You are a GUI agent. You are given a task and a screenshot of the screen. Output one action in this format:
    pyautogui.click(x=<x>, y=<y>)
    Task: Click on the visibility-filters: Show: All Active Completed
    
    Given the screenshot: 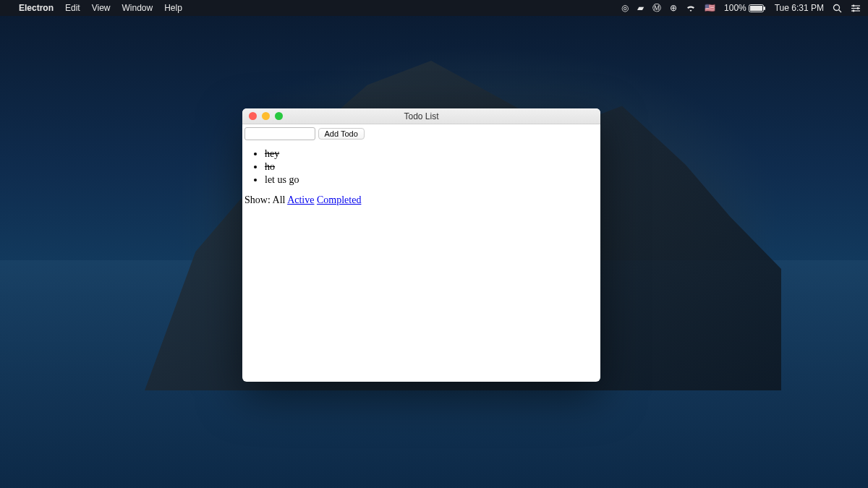 What is the action you would take?
    pyautogui.click(x=421, y=200)
    